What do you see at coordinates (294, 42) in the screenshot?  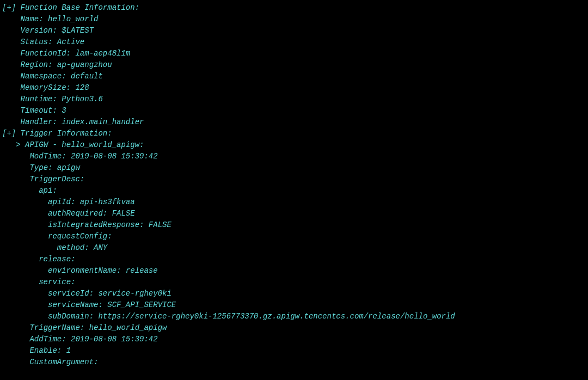 I see `field-status: Status: Active` at bounding box center [294, 42].